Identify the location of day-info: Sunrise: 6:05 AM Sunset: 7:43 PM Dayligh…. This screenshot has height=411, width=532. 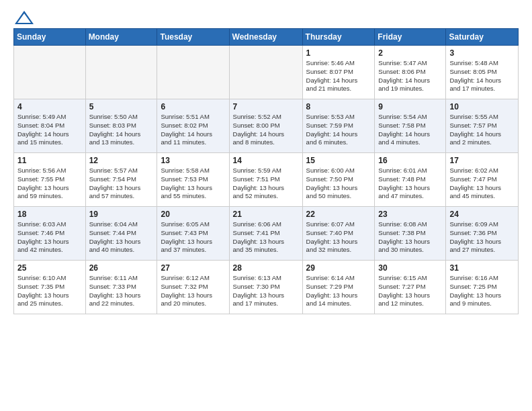
(193, 238).